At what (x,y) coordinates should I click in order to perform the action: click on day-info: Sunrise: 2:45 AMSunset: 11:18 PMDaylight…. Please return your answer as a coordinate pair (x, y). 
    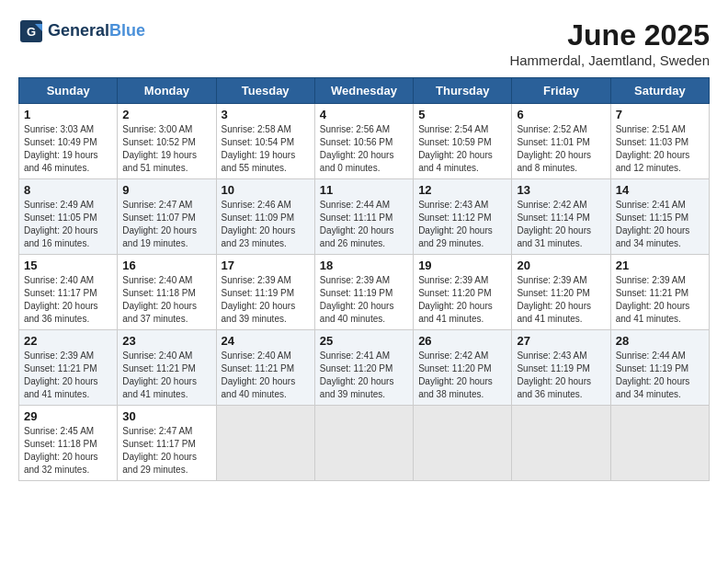
    Looking at the image, I should click on (68, 451).